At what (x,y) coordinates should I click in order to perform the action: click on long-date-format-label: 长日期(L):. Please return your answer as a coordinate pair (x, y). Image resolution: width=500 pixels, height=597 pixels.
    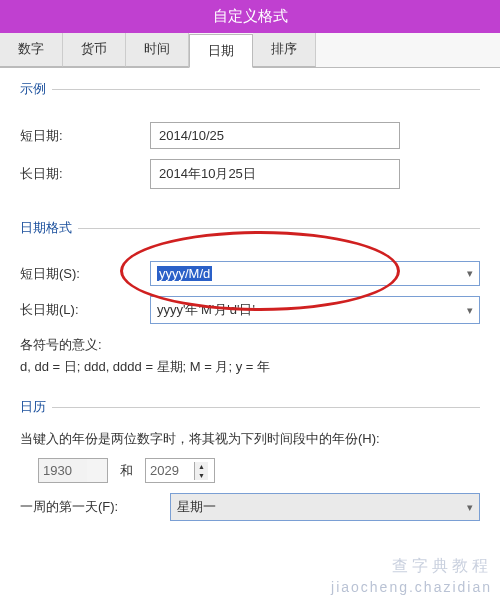
    Looking at the image, I should click on (85, 310).